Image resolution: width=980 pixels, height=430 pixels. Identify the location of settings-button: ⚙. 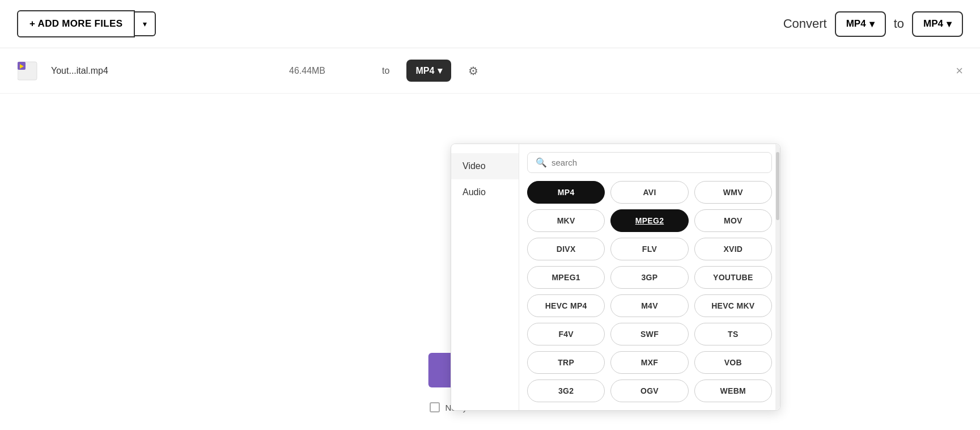
(473, 71).